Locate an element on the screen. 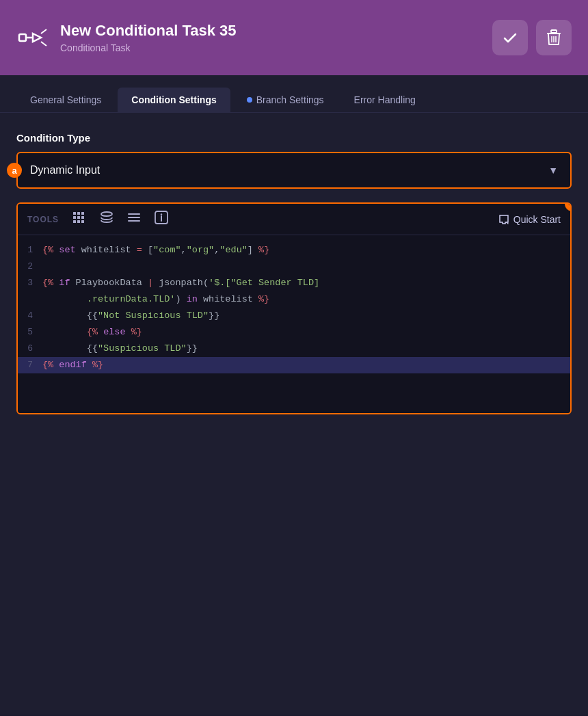  code-line-1: 1 {% set whitelist = ["com","org","edu"]… is located at coordinates (294, 250).